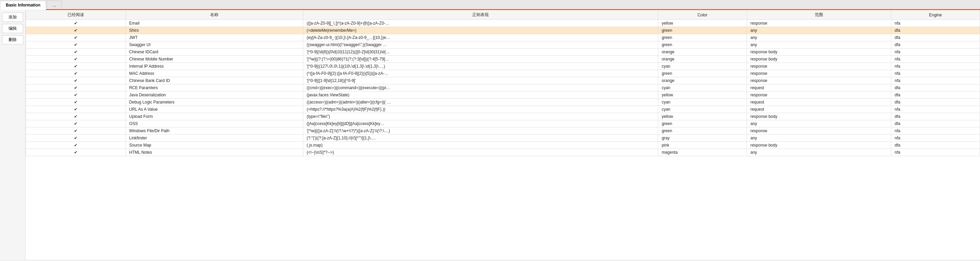 The height and width of the screenshot is (261, 980). What do you see at coordinates (503, 59) in the screenshot?
I see `table-row: ✔Chinese Mobile Number'[^\w]((?:(?:\+|00…` at bounding box center [503, 59].